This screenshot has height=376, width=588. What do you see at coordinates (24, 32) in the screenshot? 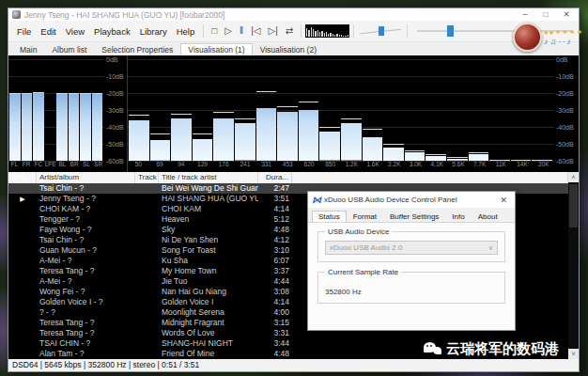
I see `menu-file: File` at bounding box center [24, 32].